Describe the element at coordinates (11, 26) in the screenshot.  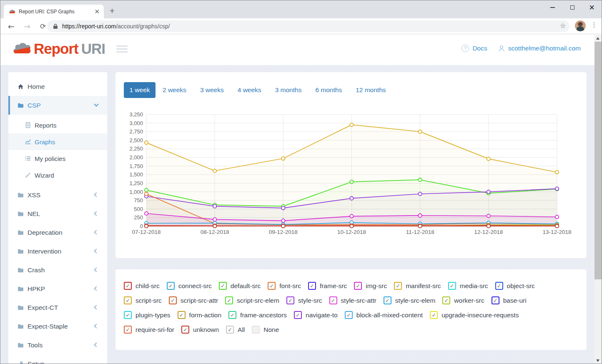
I see `back-button: ←` at that location.